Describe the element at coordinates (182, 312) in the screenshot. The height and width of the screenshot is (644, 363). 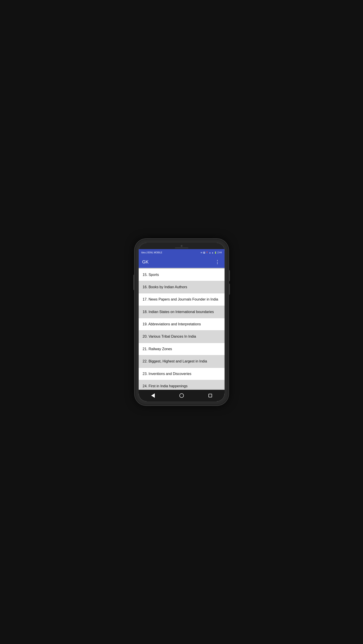
I see `list-item: 18. Indian States on International bound…` at that location.